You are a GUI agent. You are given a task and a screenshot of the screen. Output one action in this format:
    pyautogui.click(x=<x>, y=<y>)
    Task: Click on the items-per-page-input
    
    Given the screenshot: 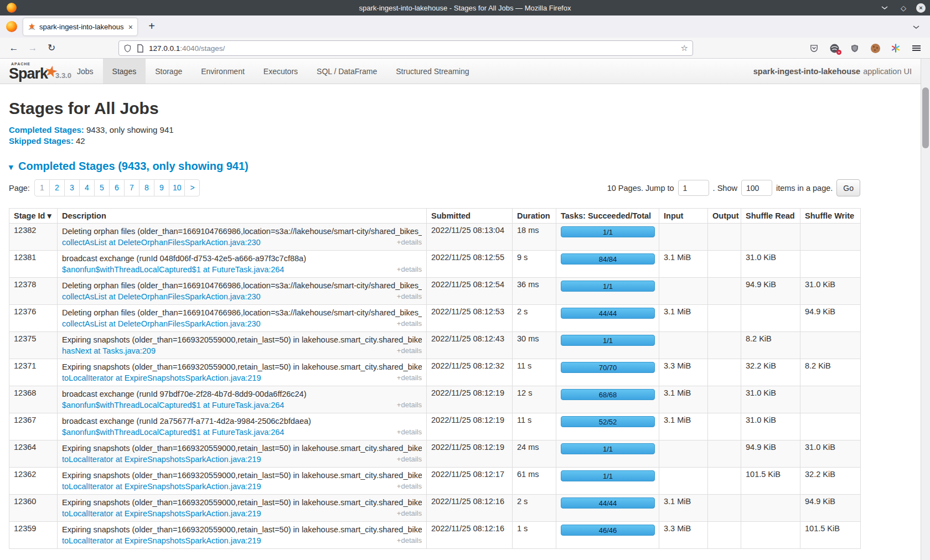 What is the action you would take?
    pyautogui.click(x=757, y=188)
    